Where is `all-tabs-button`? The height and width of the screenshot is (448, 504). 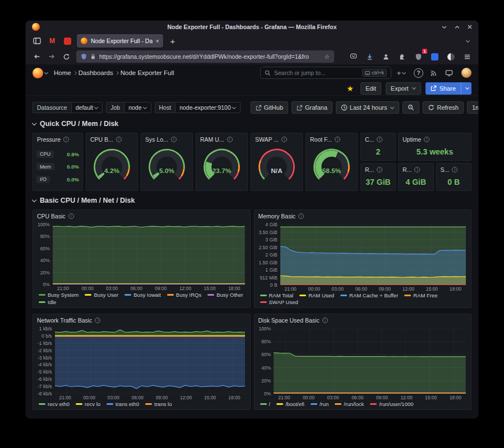 all-tabs-button is located at coordinates (467, 41).